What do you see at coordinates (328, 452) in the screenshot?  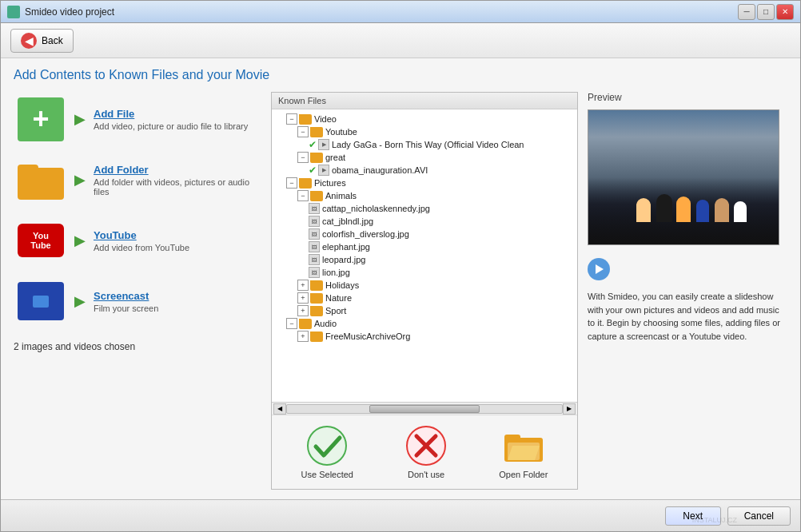 I see `use-selected-button: Use Selected` at bounding box center [328, 452].